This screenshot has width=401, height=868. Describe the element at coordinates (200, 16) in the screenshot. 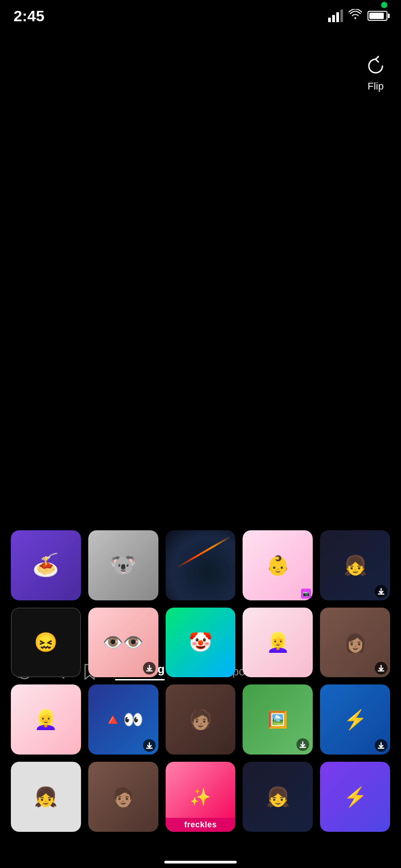

I see `status-bar: 2:45` at that location.